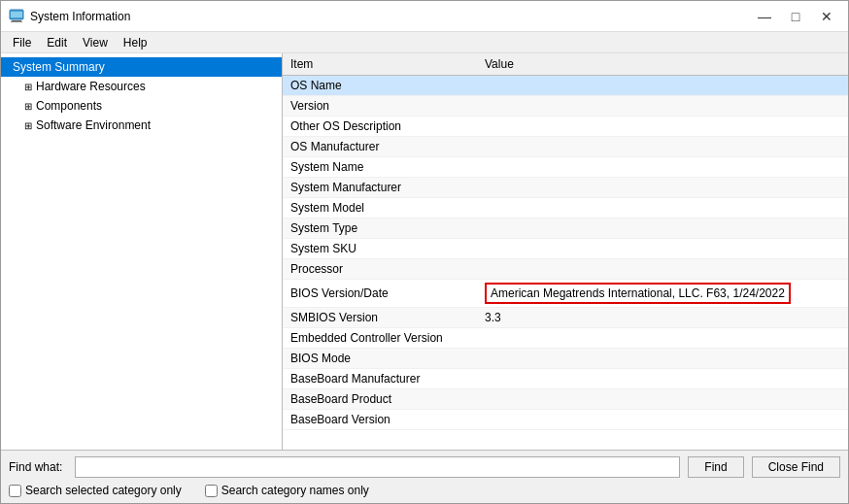 Image resolution: width=849 pixels, height=504 pixels. Describe the element at coordinates (797, 467) in the screenshot. I see `close-find-button: Close Find` at that location.